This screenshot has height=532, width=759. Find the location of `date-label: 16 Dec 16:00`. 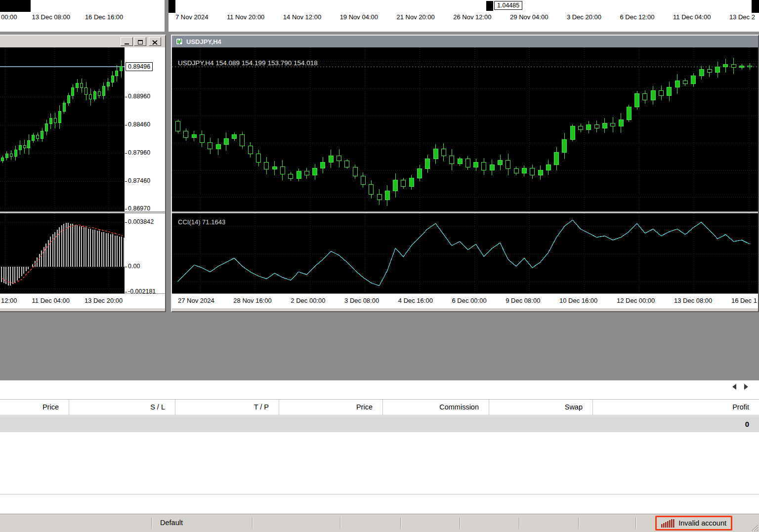

date-label: 16 Dec 16:00 is located at coordinates (104, 17).